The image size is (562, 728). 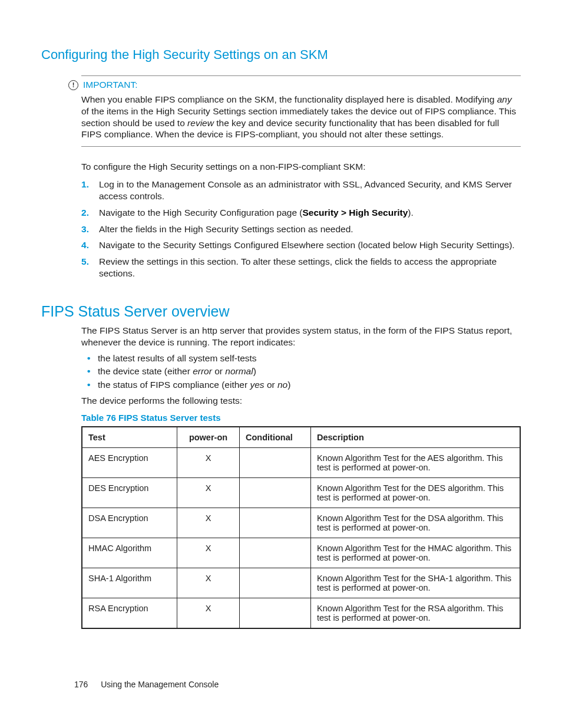 I want to click on cell-description: Known Algorithm Test for the DSA algorit…, so click(x=416, y=522).